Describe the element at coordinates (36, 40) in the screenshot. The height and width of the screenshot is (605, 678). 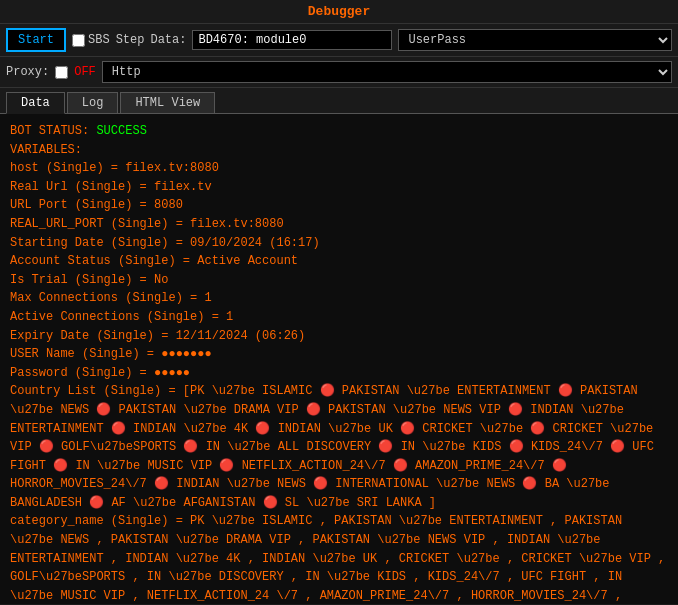
I see `start-button: Start` at that location.